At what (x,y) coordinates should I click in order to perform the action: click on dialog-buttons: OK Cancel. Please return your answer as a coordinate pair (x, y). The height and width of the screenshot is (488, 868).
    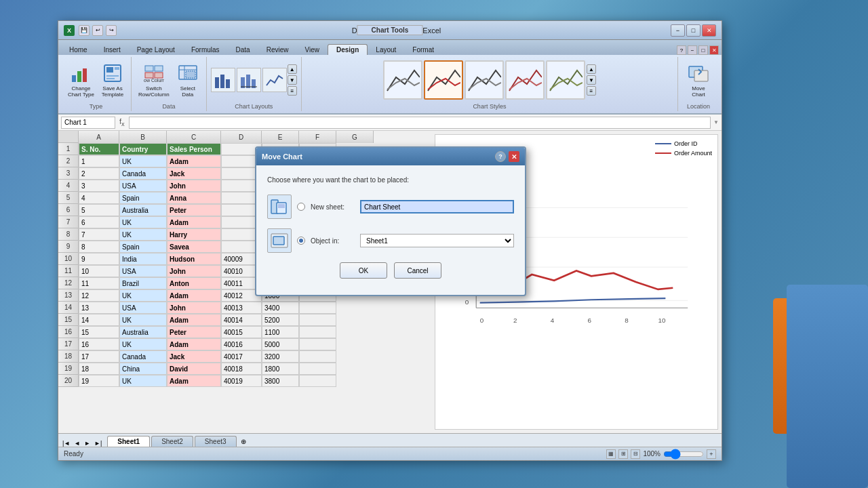
    Looking at the image, I should click on (391, 273).